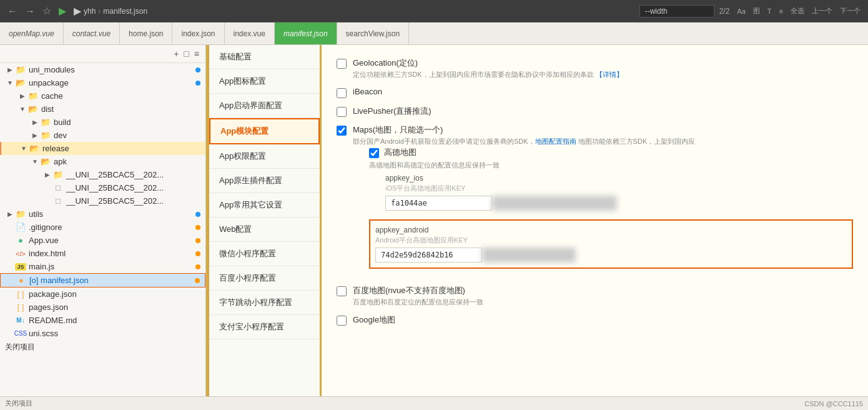 The image size is (868, 410). What do you see at coordinates (186, 54) in the screenshot?
I see `collapse-button: □` at bounding box center [186, 54].